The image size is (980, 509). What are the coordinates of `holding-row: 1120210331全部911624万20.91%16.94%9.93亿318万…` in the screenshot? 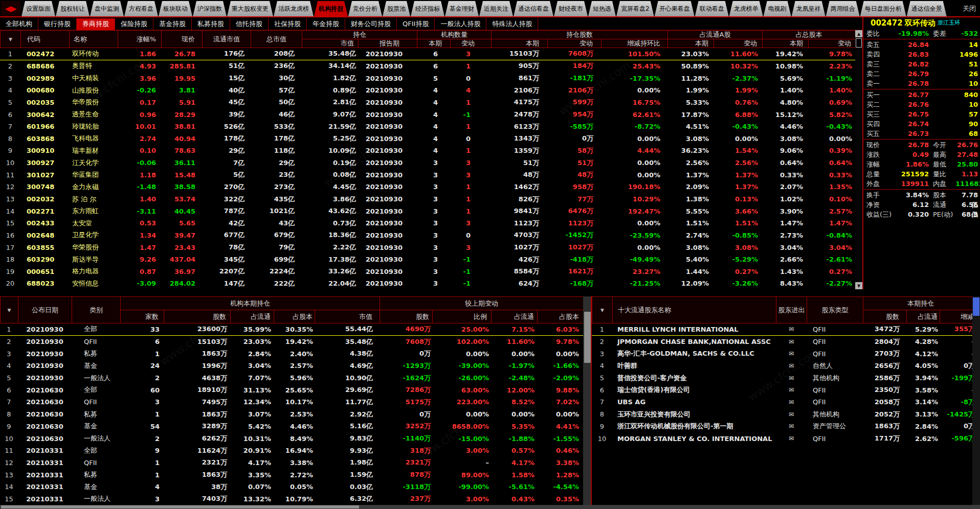 It's located at (292, 451).